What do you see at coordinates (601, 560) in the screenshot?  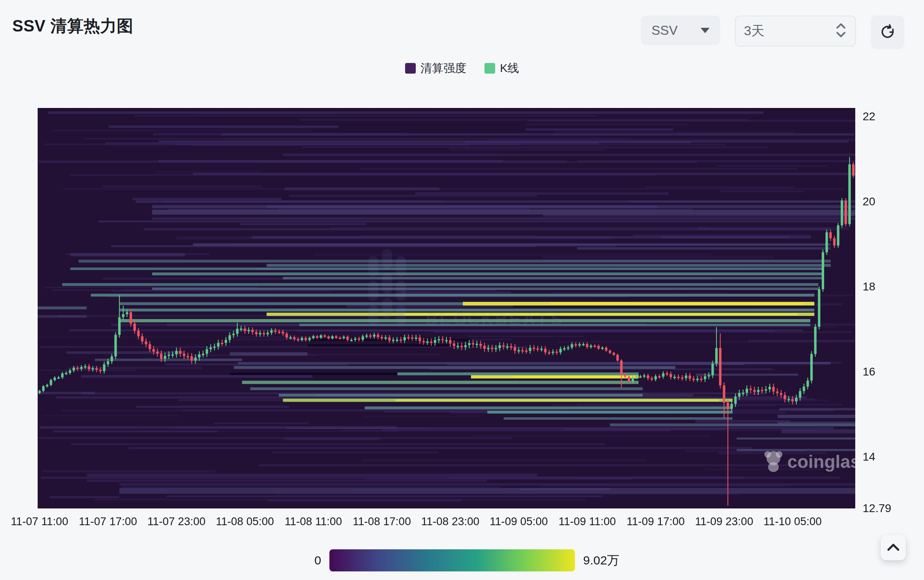 I see `colorbar-max-label: 9.02万` at bounding box center [601, 560].